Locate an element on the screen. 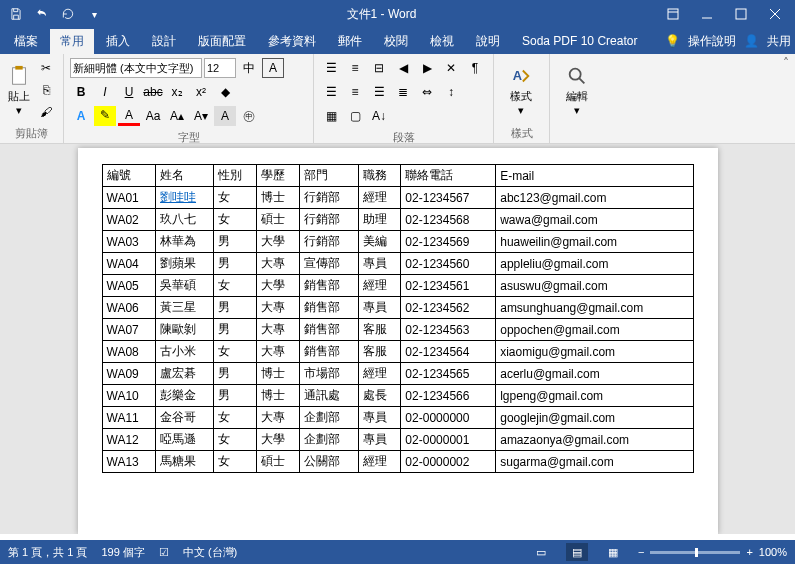  table-cell: 啞馬遜 is located at coordinates (185, 440).